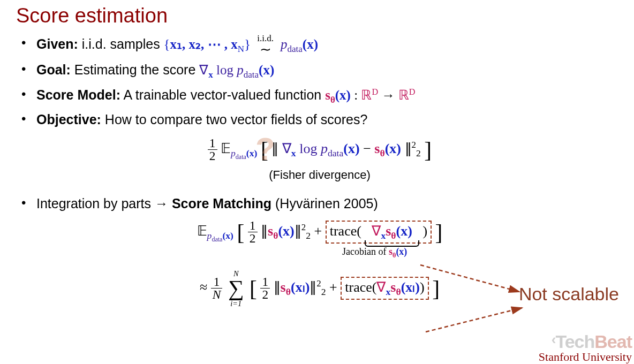  Describe the element at coordinates (375, 253) in the screenshot. I see `jacobian-label: Jacobian of sθ(x)` at that location.